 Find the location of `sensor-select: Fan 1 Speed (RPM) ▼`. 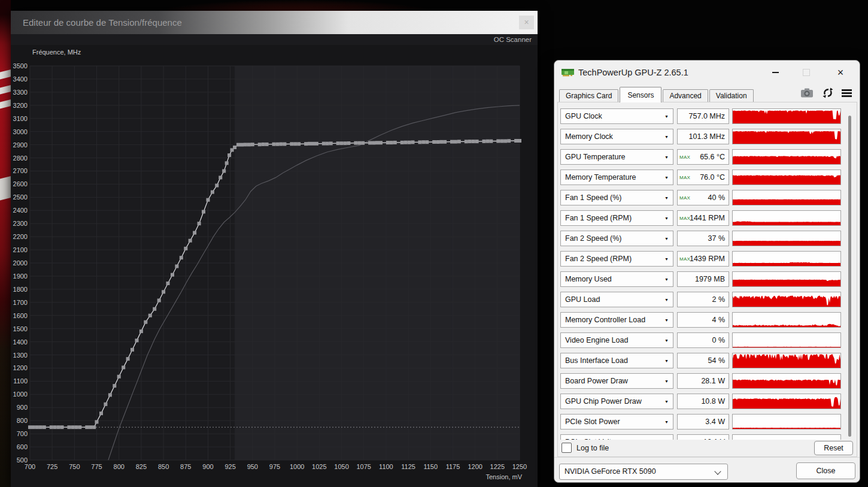

sensor-select: Fan 1 Speed (RPM) ▼ is located at coordinates (617, 218).